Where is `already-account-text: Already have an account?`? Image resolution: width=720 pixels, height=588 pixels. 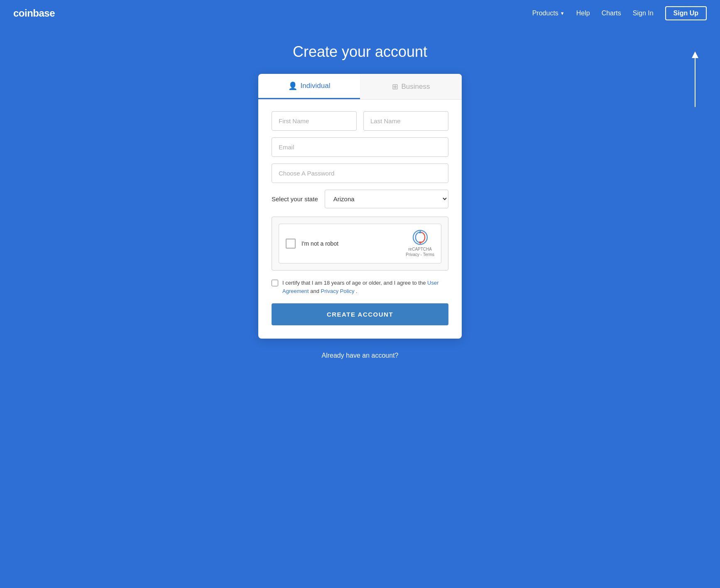
already-account-text: Already have an account? is located at coordinates (360, 356).